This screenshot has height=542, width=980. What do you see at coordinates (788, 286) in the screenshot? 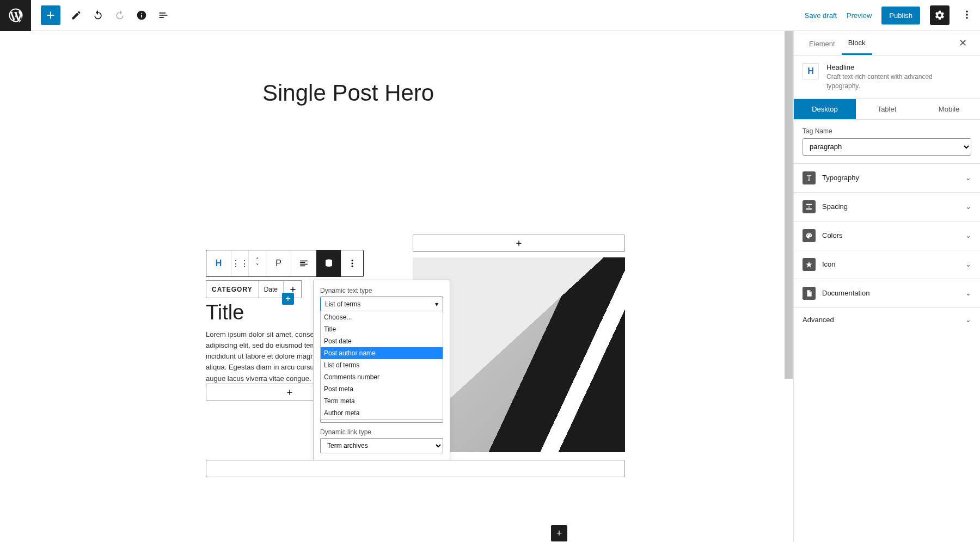
I see `canvas-scrollbar-track` at bounding box center [788, 286].